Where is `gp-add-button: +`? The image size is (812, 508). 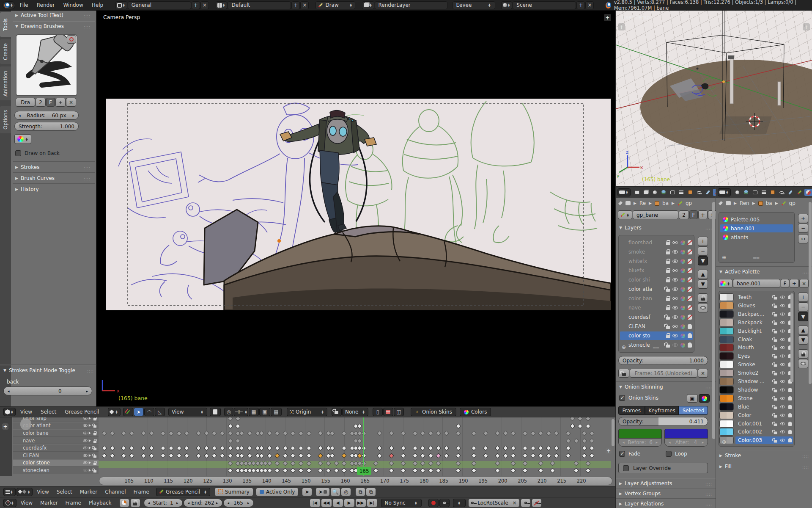
gp-add-button: + is located at coordinates (703, 215).